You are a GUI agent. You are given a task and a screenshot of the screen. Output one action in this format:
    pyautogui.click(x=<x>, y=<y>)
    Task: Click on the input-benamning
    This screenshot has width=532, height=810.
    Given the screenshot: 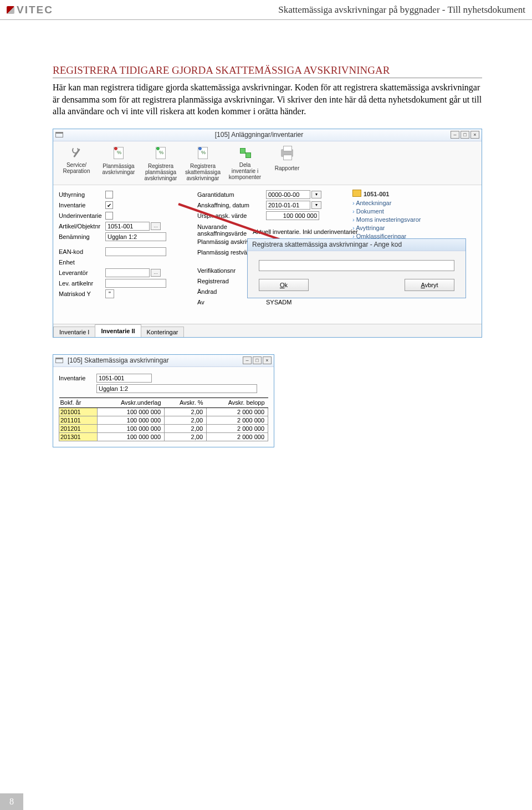 What is the action you would take?
    pyautogui.click(x=136, y=237)
    